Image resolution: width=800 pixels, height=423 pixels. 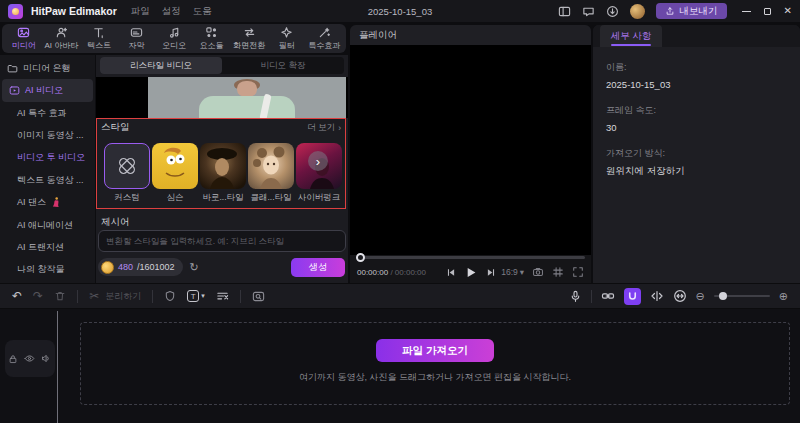 What do you see at coordinates (564, 12) in the screenshot?
I see `layout-panels-icon` at bounding box center [564, 12].